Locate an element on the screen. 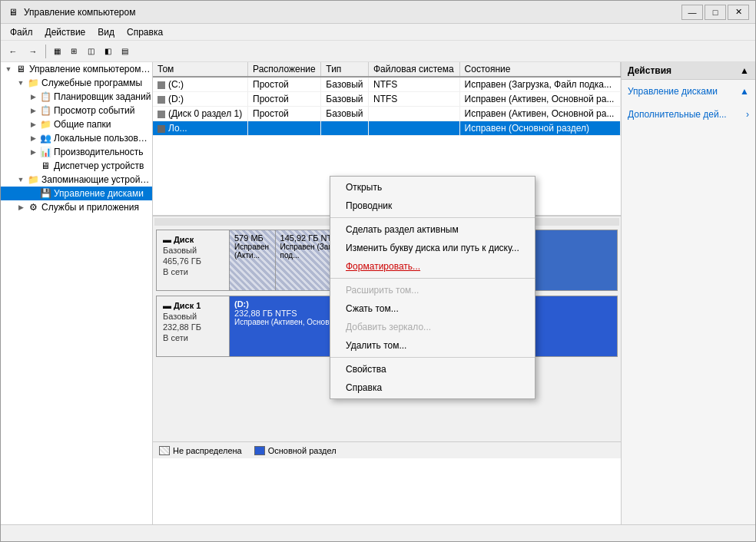 Image resolution: width=756 pixels, height=542 pixels. legend-bar: Не распределена Основной раздел is located at coordinates (387, 450).